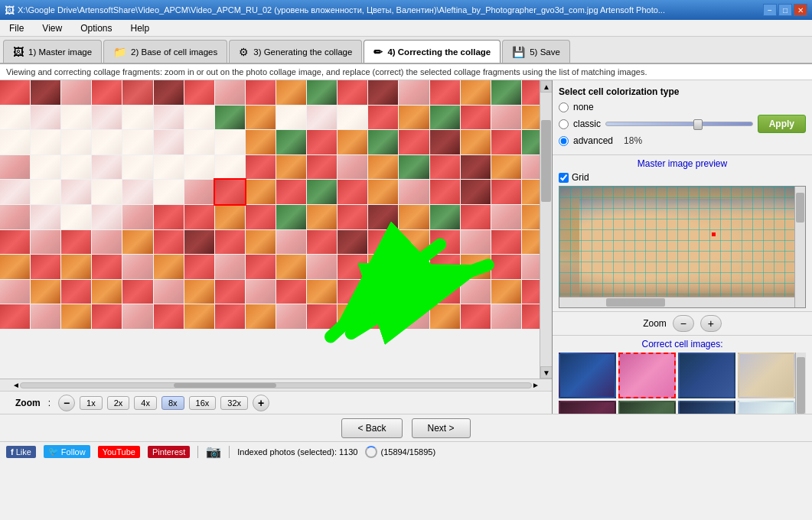 The image size is (812, 520). Describe the element at coordinates (563, 141) in the screenshot. I see `radio-advanced` at that location.